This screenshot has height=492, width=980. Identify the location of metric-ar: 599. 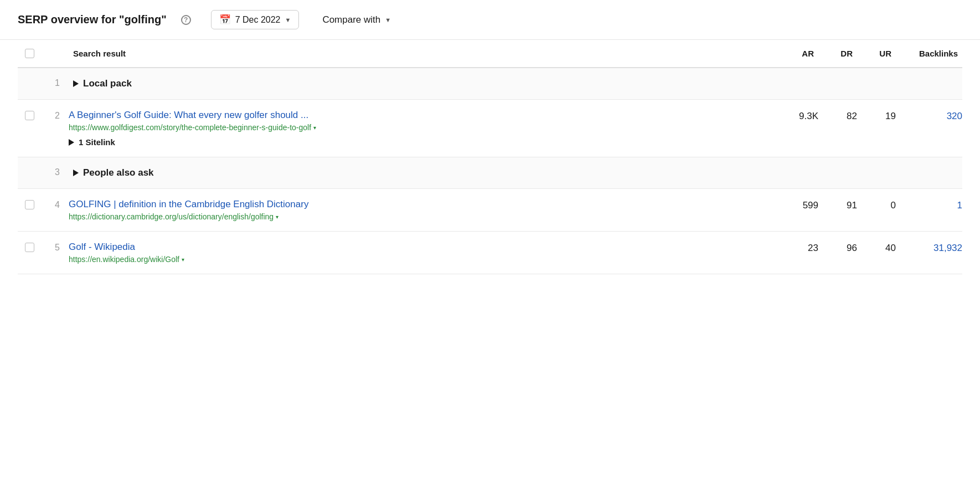
(793, 211).